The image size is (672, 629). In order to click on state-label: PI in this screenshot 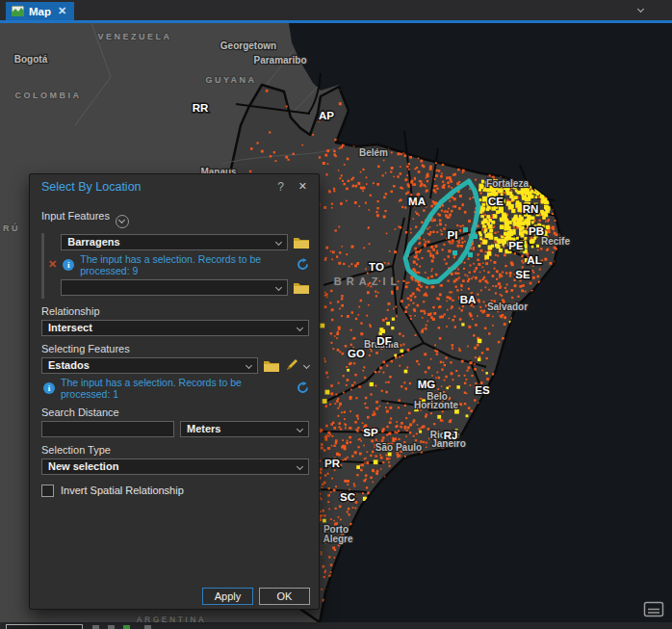, I will do `click(452, 235)`.